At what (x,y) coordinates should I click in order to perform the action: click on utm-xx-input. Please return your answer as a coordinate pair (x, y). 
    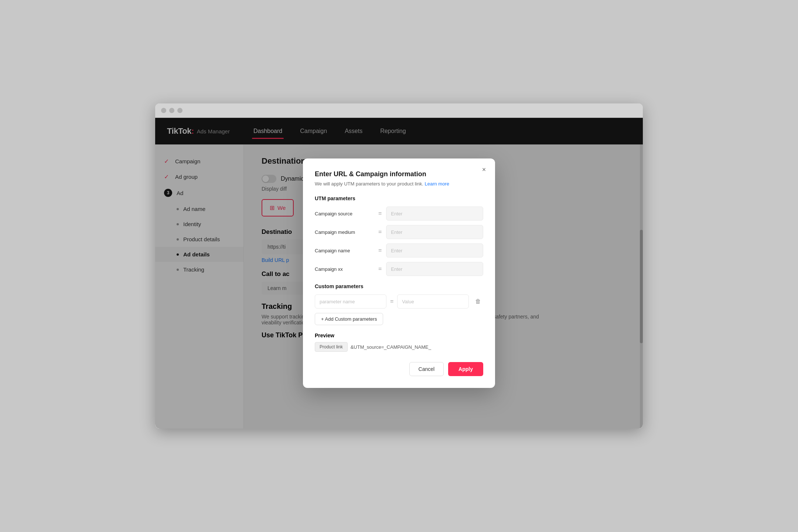
    Looking at the image, I should click on (434, 269).